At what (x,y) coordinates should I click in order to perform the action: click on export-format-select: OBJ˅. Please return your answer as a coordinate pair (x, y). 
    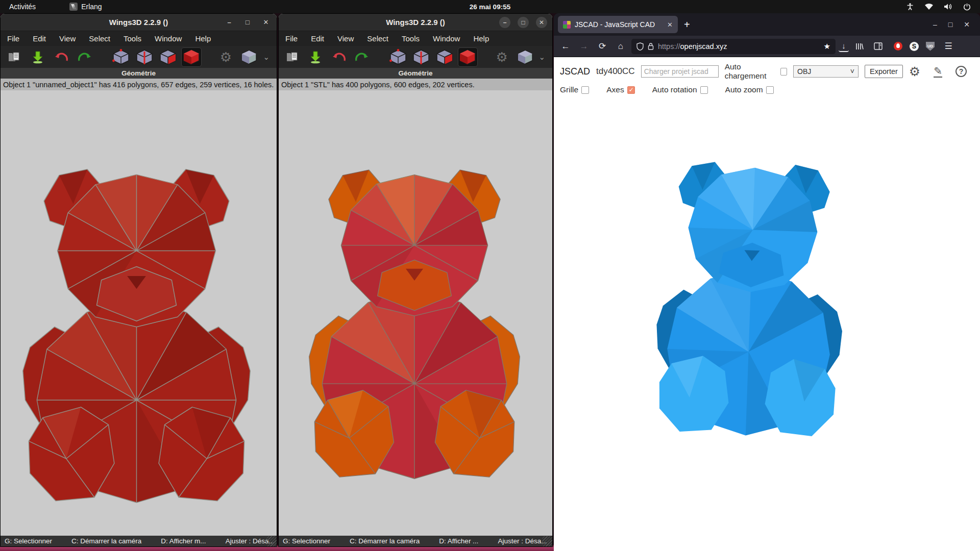
    Looking at the image, I should click on (826, 71).